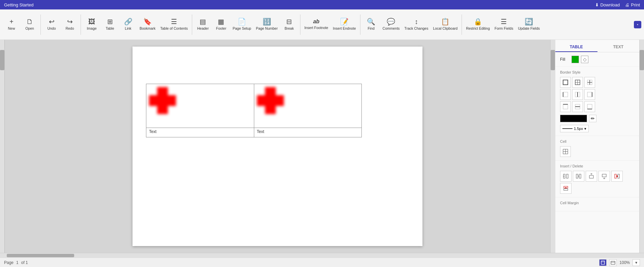  Describe the element at coordinates (200, 133) in the screenshot. I see `table-cell-2-1: Text` at that location.